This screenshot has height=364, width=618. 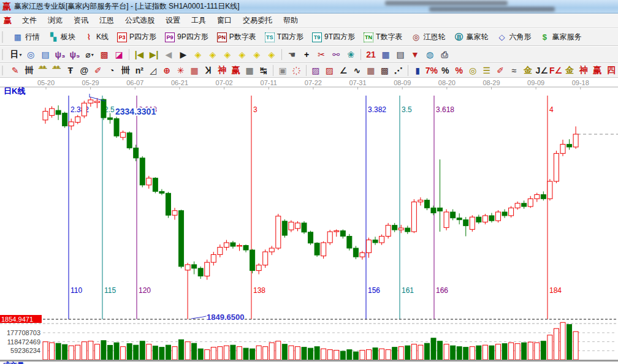 I want to click on calendar-button: 21, so click(x=371, y=55).